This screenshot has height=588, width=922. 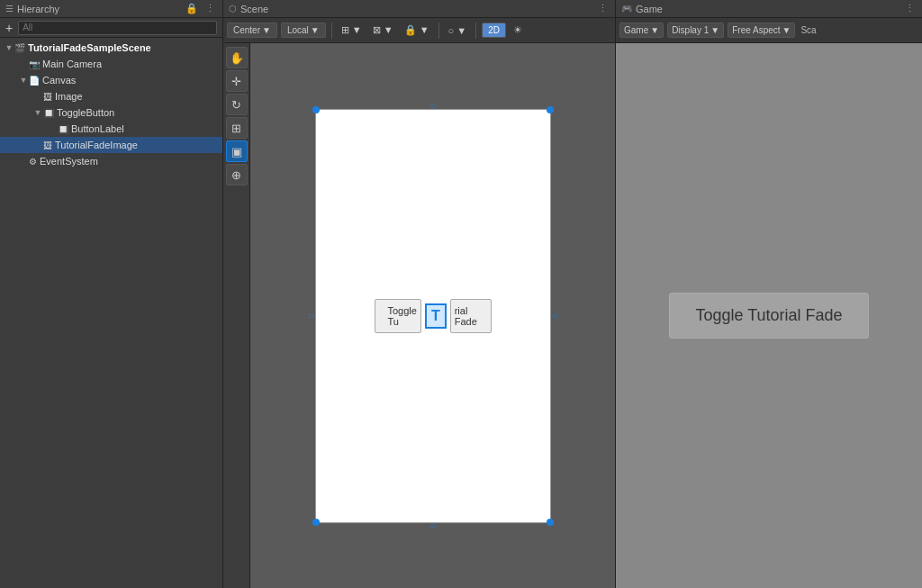 I want to click on scene-toggle-button: Toggle Tu T rial Fade, so click(x=433, y=316).